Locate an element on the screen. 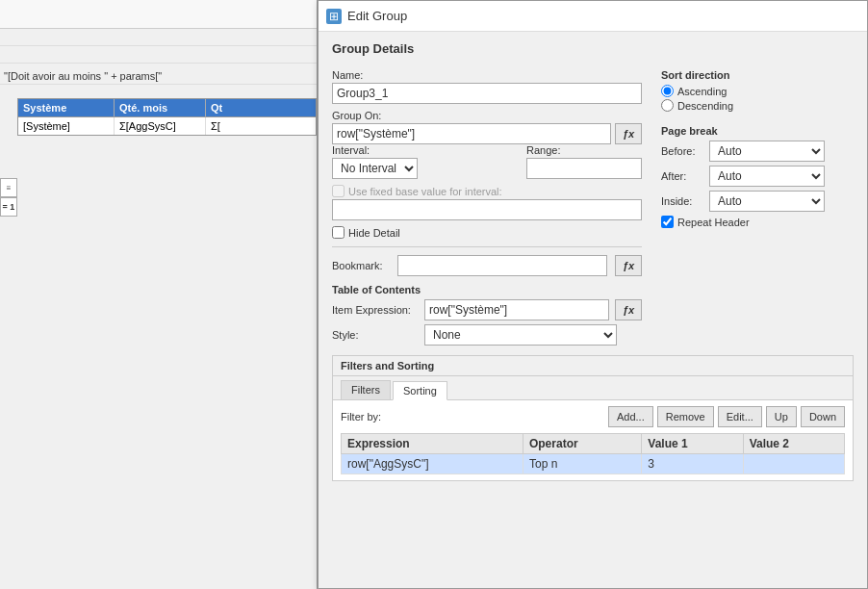  filters-sorting-section: Filters and Sorting Filters Sorting Filt… is located at coordinates (593, 418).